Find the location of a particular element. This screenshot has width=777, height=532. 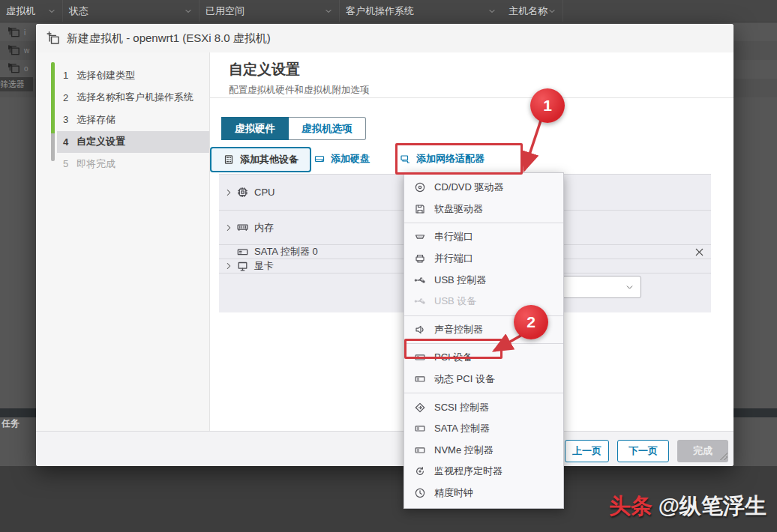

menu-item: 软盘驱动器 is located at coordinates (484, 210).